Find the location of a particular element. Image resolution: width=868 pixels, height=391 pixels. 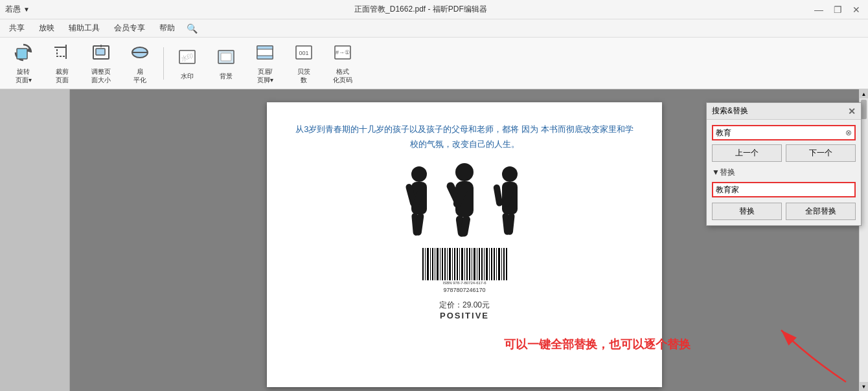

svg-text: #→① is located at coordinates (343, 52).